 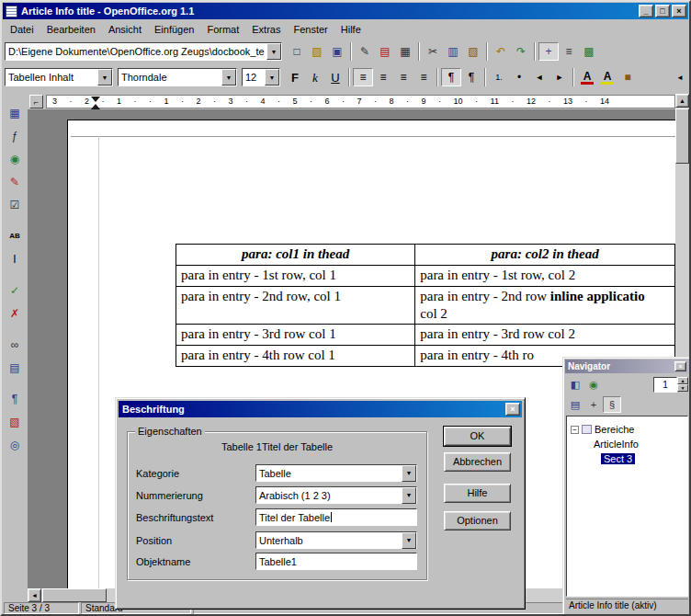 I want to click on align-center-button: ≡, so click(x=383, y=77).